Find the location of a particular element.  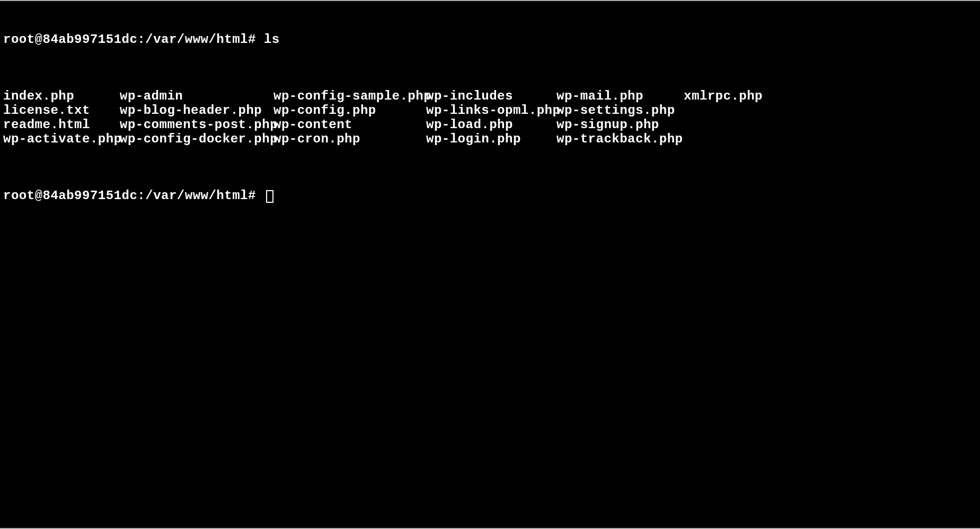

ls-file: wp-load.php is located at coordinates (491, 125).